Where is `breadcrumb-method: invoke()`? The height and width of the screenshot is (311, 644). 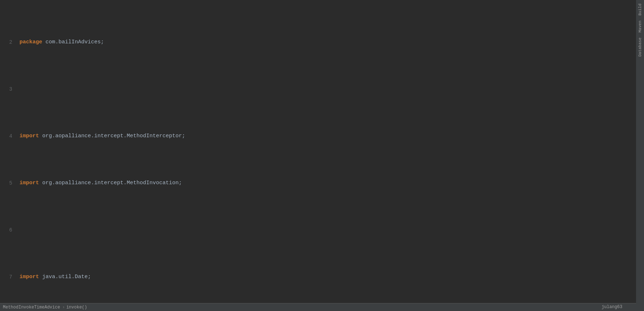
breadcrumb-method: invoke() is located at coordinates (77, 307).